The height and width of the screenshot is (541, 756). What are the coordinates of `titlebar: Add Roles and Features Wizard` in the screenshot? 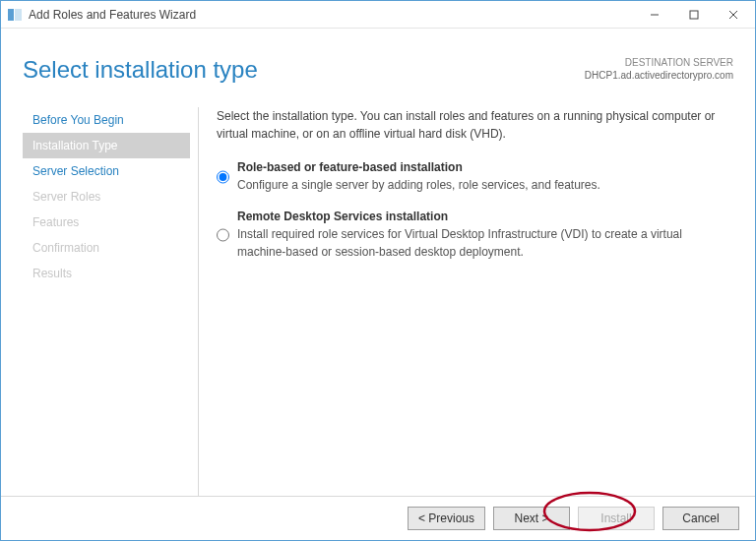 It's located at (378, 15).